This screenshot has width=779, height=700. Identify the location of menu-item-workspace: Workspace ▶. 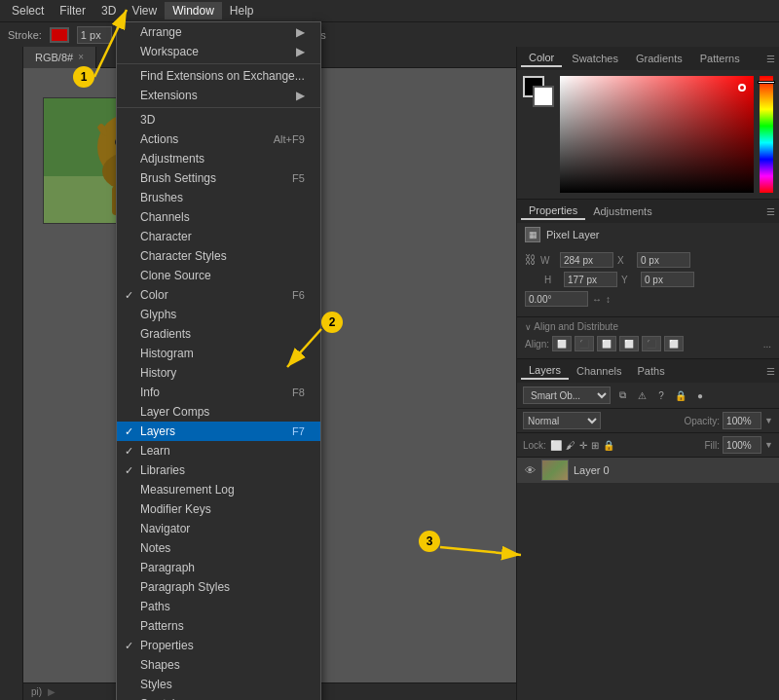
(218, 52).